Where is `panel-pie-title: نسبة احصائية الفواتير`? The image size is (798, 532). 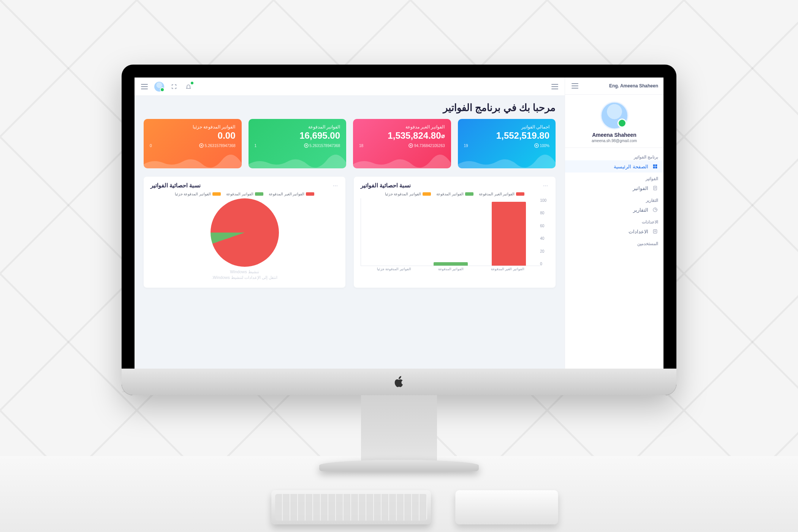
panel-pie-title: نسبة احصائية الفواتير is located at coordinates (176, 185).